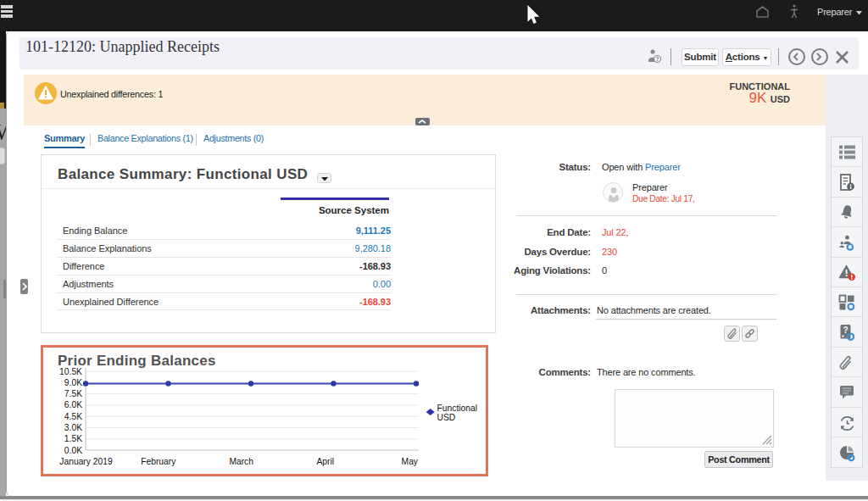 The width and height of the screenshot is (868, 501). I want to click on svg-text: February, so click(159, 461).